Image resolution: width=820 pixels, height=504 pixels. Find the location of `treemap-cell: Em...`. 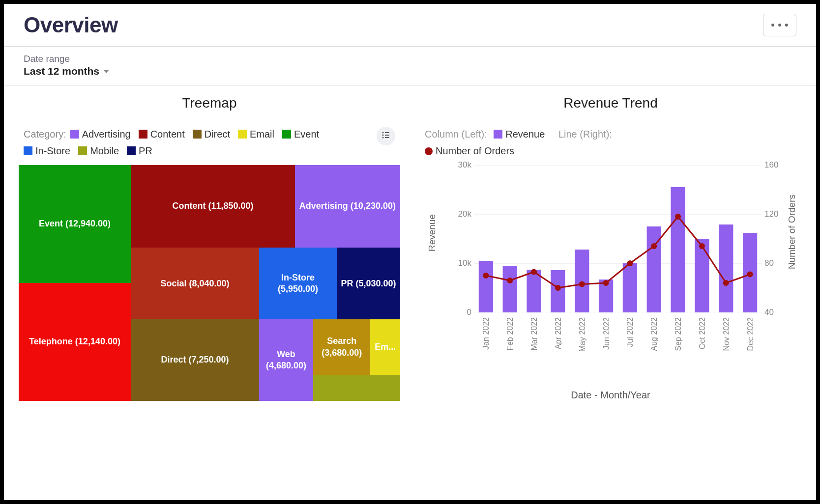

treemap-cell: Em... is located at coordinates (385, 347).